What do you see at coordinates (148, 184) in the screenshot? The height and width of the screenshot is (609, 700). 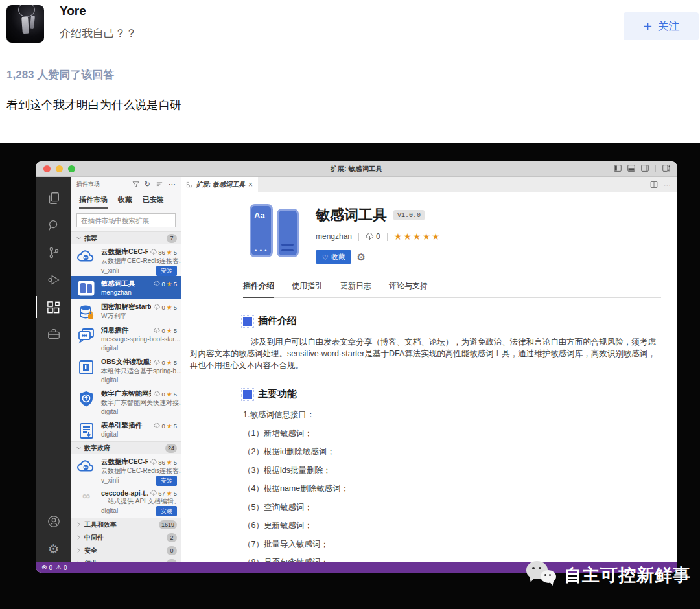 I see `refresh-icon: ↻` at bounding box center [148, 184].